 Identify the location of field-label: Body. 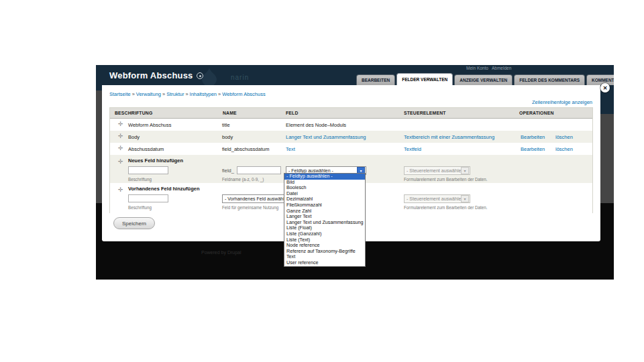
(134, 137).